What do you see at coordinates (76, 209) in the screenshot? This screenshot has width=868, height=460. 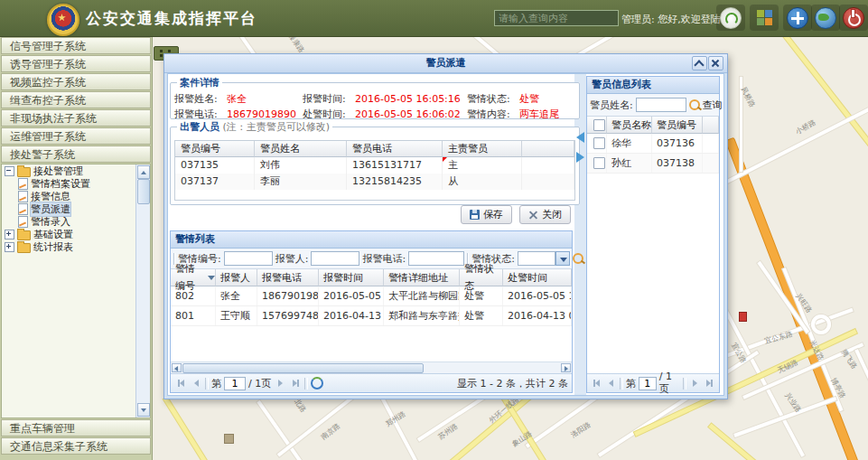 I see `tree-node-officer-dispatch: 警员派遣` at bounding box center [76, 209].